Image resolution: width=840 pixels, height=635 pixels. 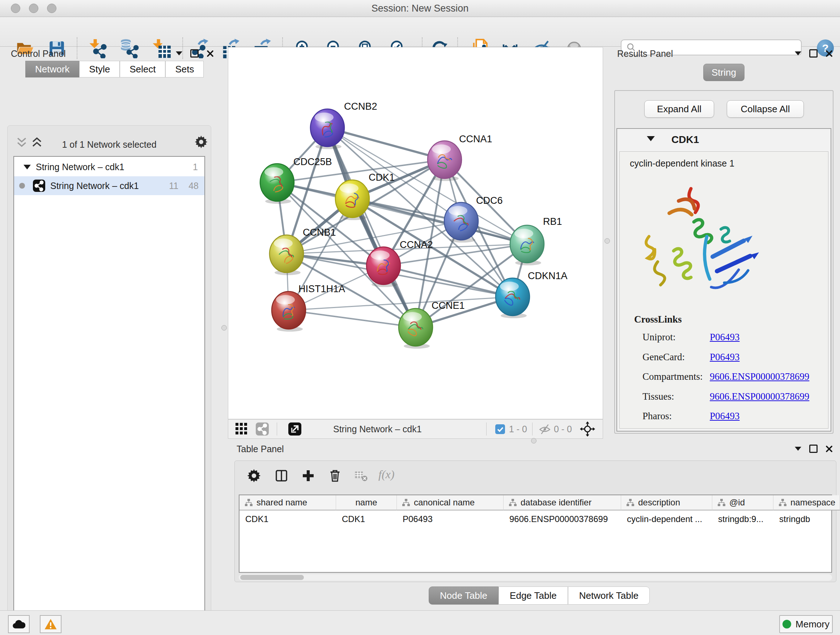 What do you see at coordinates (335, 476) in the screenshot?
I see `delete-column-button` at bounding box center [335, 476].